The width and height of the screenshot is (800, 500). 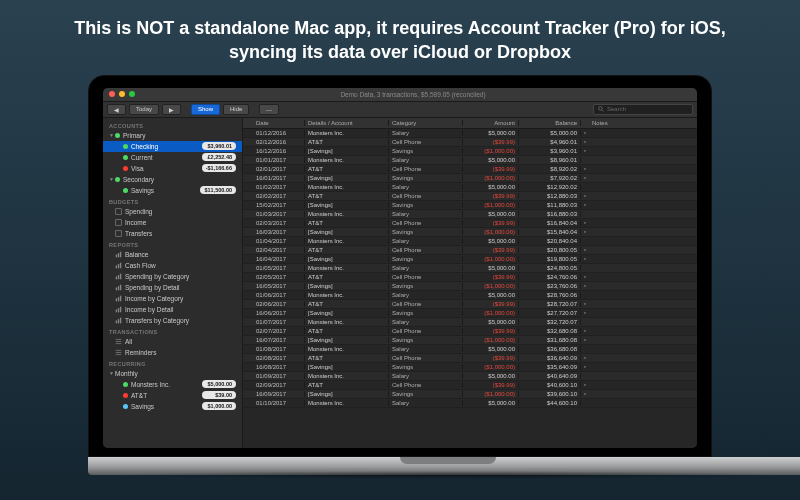 What do you see at coordinates (116, 110) in the screenshot?
I see `prev-button: ◀` at bounding box center [116, 110].